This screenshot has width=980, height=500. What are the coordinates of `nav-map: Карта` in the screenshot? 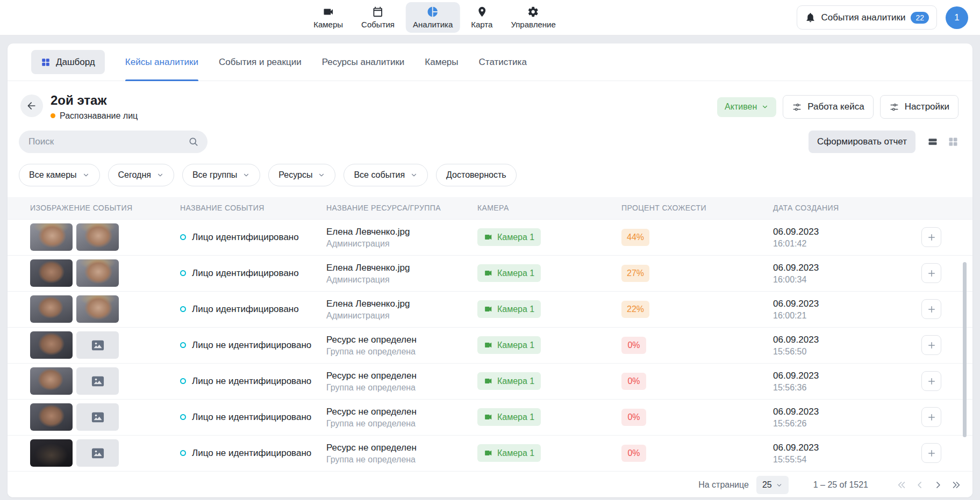 It's located at (482, 17).